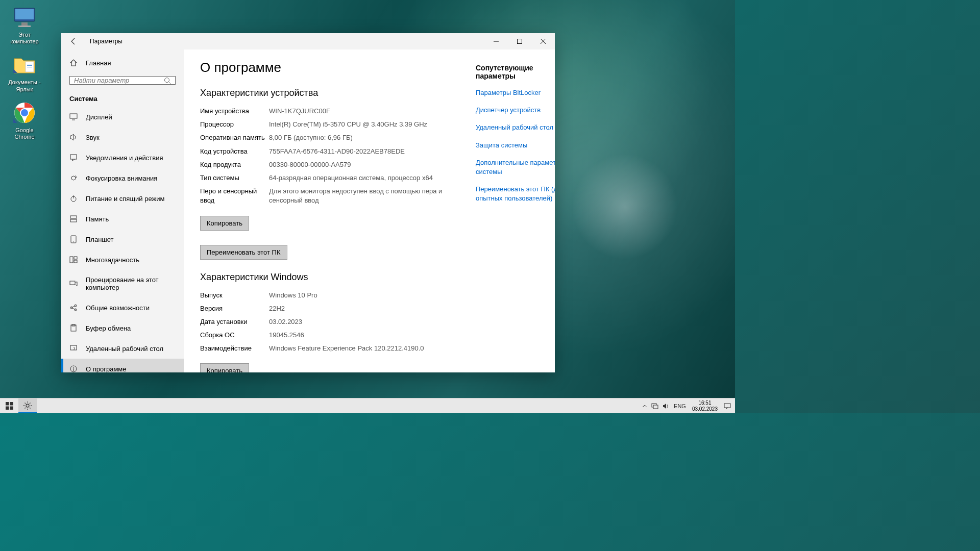 The image size is (980, 551). Describe the element at coordinates (516, 110) in the screenshot. I see `related-link: Диспетчер устройств` at that location.